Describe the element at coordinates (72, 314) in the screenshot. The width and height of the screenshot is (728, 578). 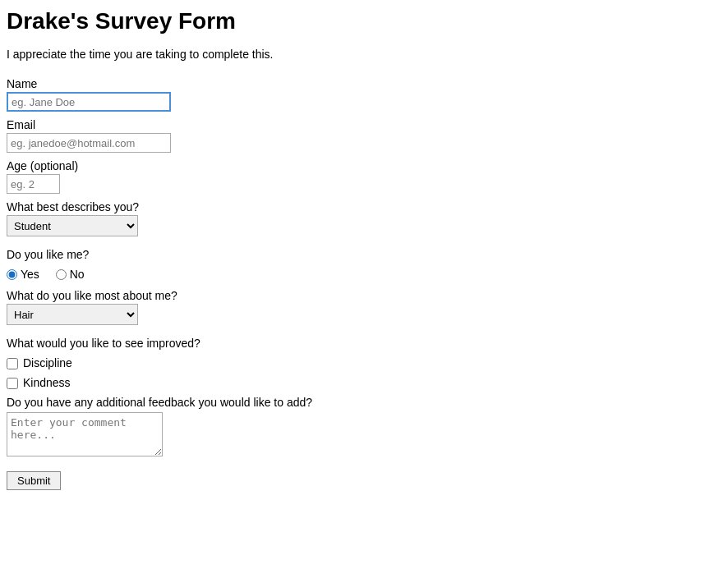
I see `like-most-select: Hair Eyes Smile Personality` at that location.